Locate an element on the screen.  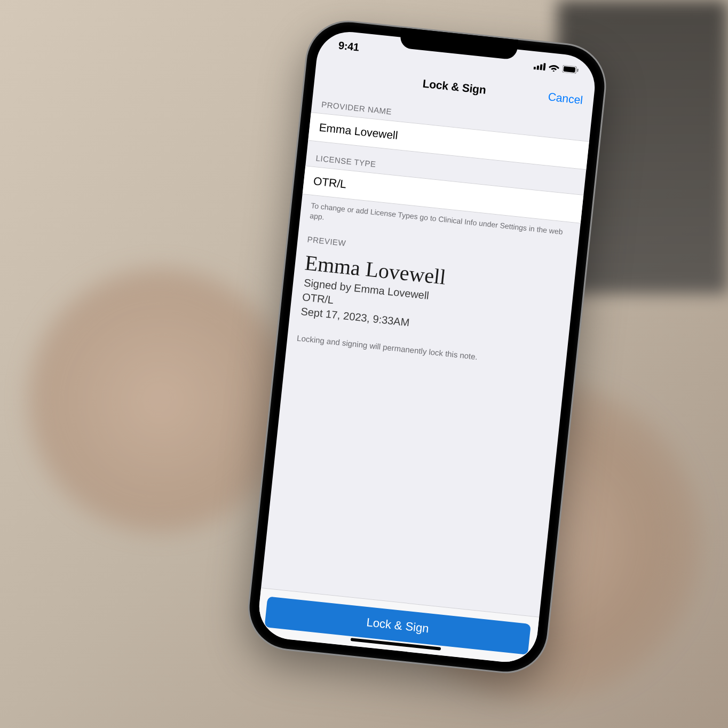
status-time: 9:41 is located at coordinates (349, 46).